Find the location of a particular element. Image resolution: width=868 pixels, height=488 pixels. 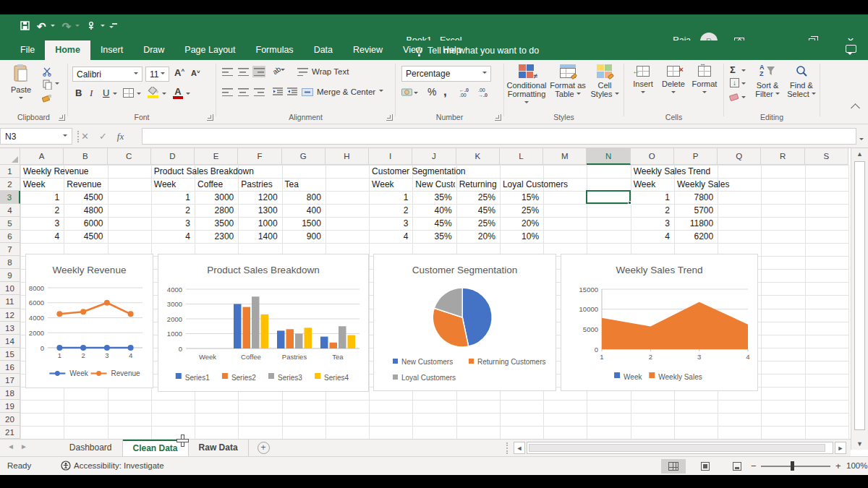

font-color-button: A is located at coordinates (178, 93).